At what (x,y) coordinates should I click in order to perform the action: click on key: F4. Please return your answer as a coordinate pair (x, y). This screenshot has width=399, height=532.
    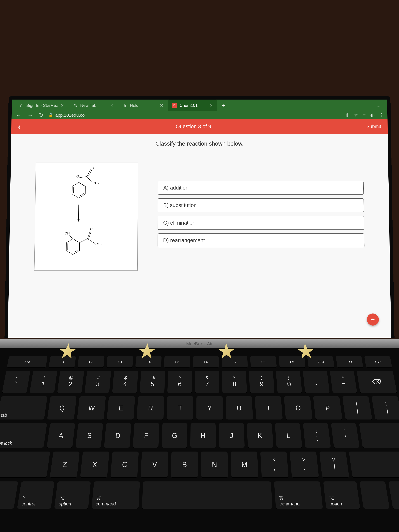
    Looking at the image, I should click on (148, 362).